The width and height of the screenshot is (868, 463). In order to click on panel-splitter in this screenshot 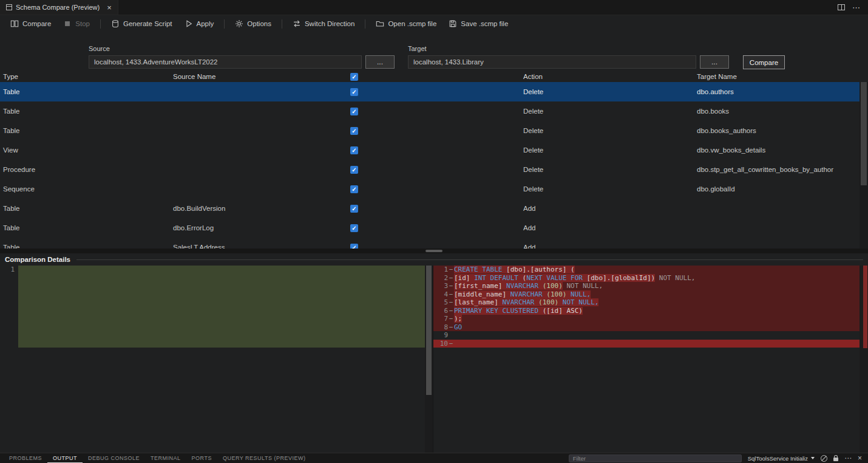, I will do `click(434, 251)`.